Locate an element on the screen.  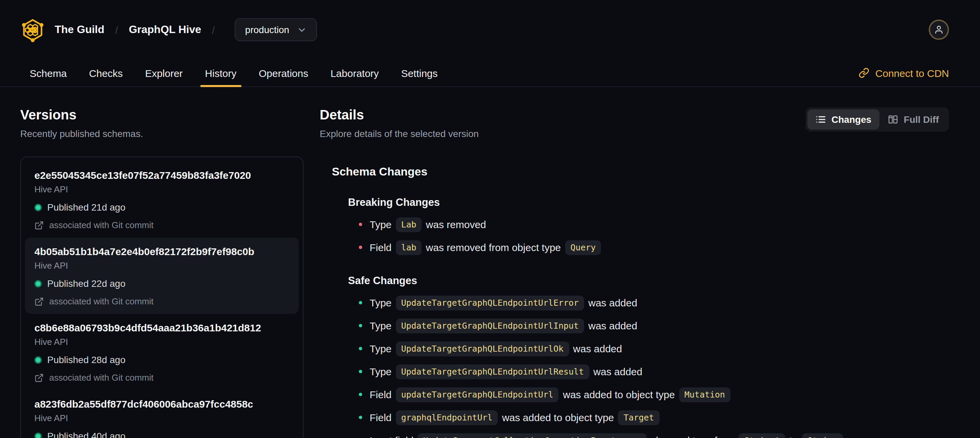
code-chip: UpdateTargetGraphQLEndpointUrlInput is located at coordinates (490, 326).